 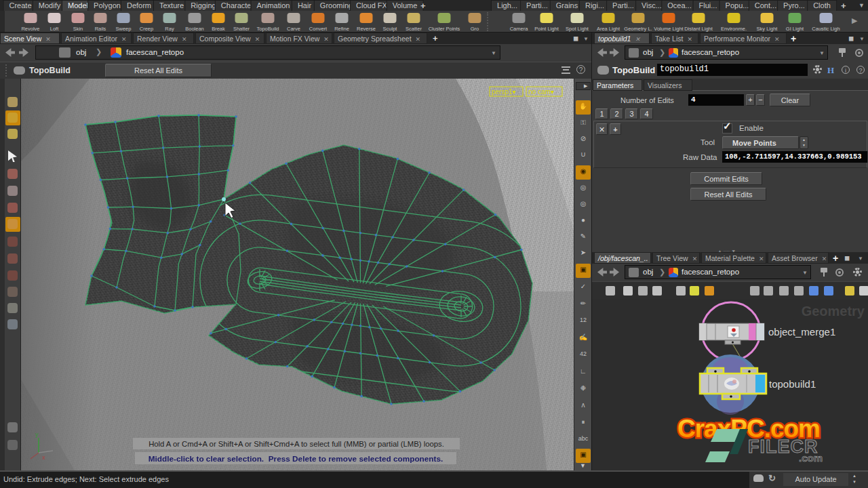 What do you see at coordinates (541, 92) in the screenshot?
I see `svg-text: no cam▾` at bounding box center [541, 92].